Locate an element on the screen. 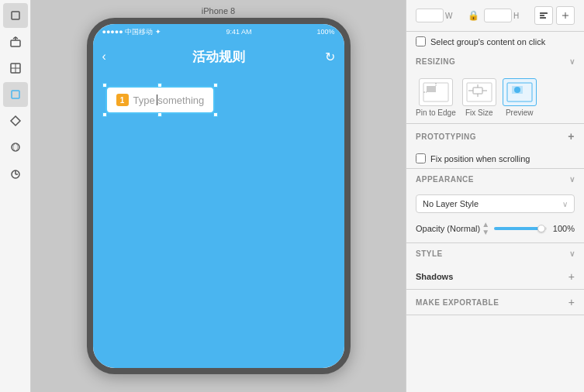 Image resolution: width=584 pixels, height=392 pixels. align-icons is located at coordinates (555, 15).